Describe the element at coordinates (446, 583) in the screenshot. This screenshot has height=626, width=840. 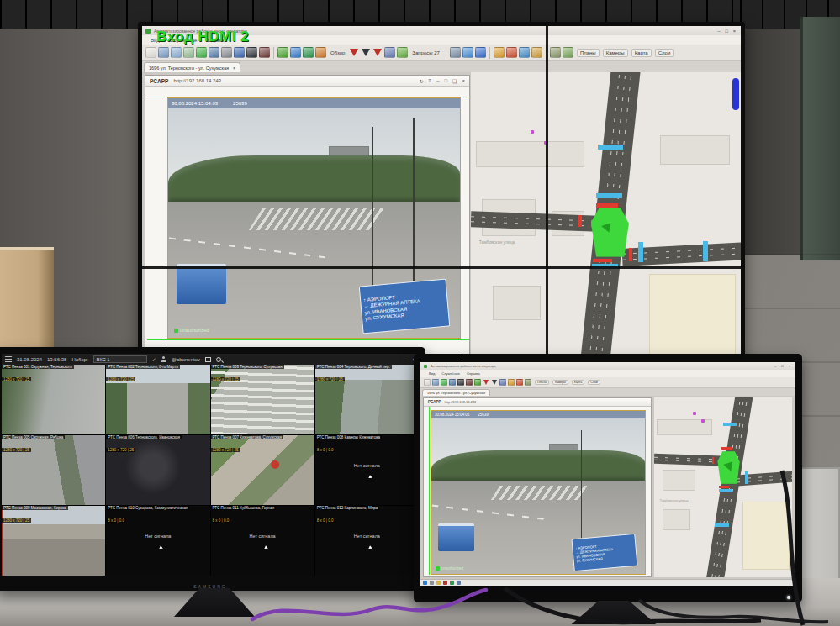
I see `browser-icon` at that location.